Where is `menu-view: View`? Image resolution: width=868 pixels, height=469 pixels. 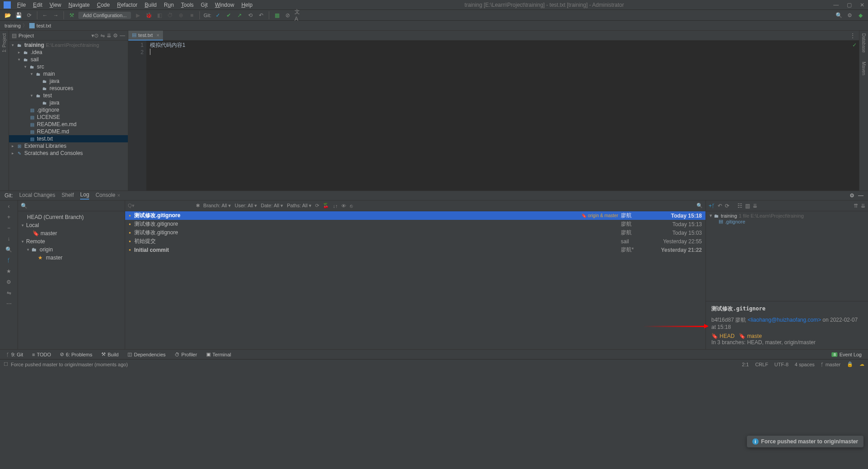 menu-view: View is located at coordinates (55, 5).